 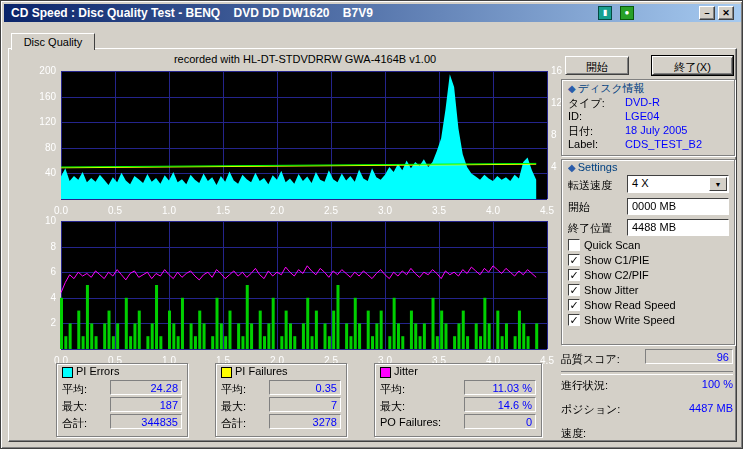 What do you see at coordinates (146, 388) in the screenshot?
I see `pi-errors-avg-value: 24.28` at bounding box center [146, 388].